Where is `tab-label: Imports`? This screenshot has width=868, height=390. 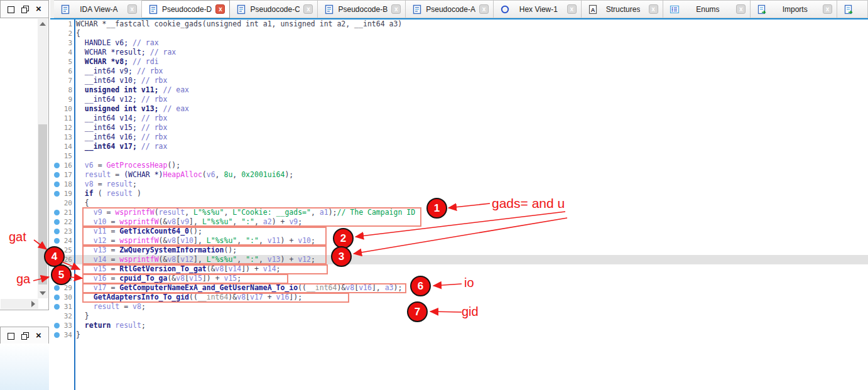
tab-label: Imports is located at coordinates (795, 9).